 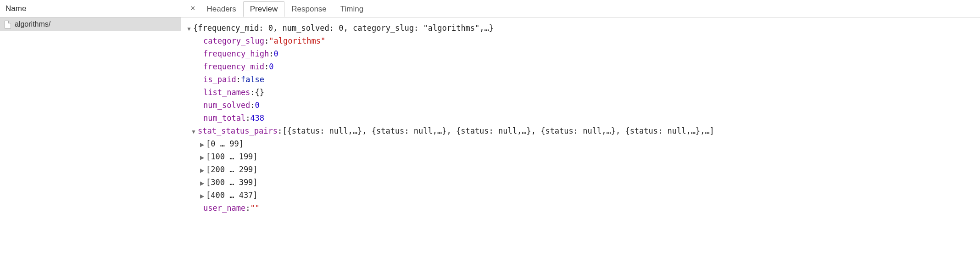 What do you see at coordinates (232, 182) in the screenshot?
I see `range-label: [300 … 399]` at bounding box center [232, 182].